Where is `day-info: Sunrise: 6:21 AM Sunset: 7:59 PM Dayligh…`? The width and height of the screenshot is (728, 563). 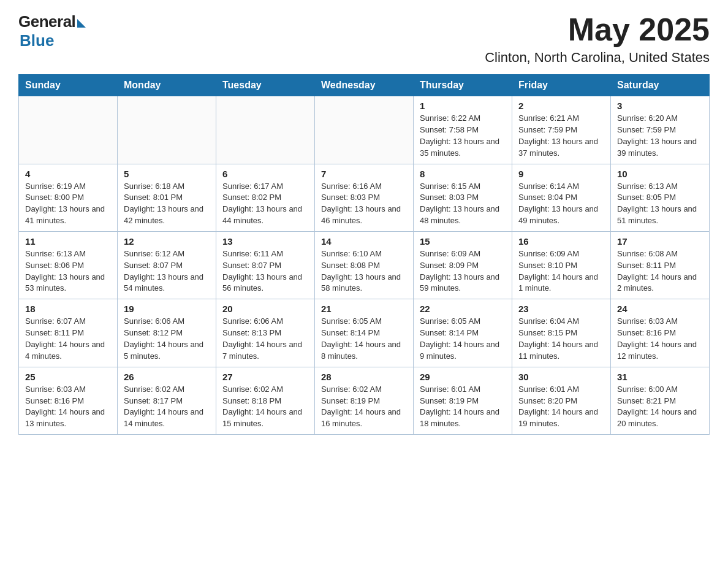
day-info: Sunrise: 6:21 AM Sunset: 7:59 PM Dayligh… is located at coordinates (561, 136).